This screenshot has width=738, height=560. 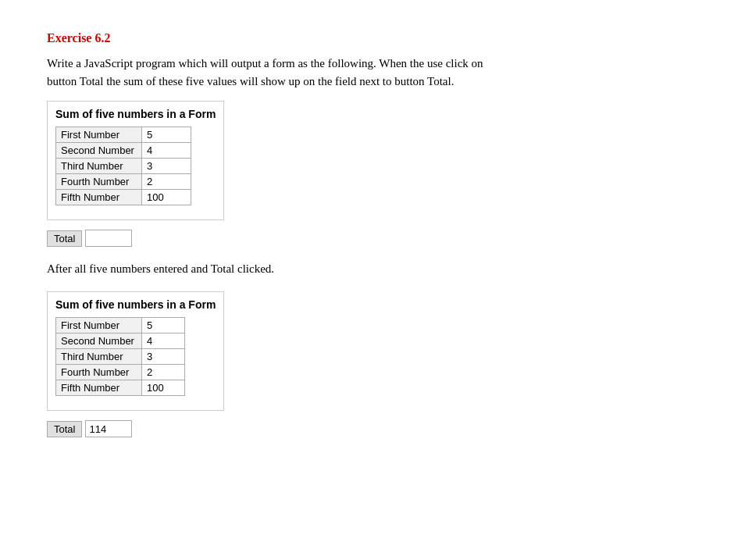 I want to click on form1-title: Sum of five numbers in a Form, so click(x=136, y=114).